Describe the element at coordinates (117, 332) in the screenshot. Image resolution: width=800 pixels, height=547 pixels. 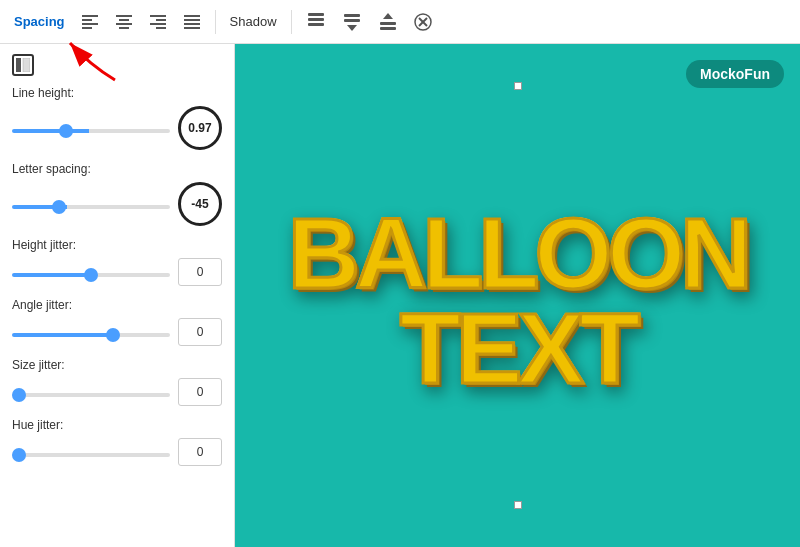
I see `angle-jitter-row: 0` at that location.